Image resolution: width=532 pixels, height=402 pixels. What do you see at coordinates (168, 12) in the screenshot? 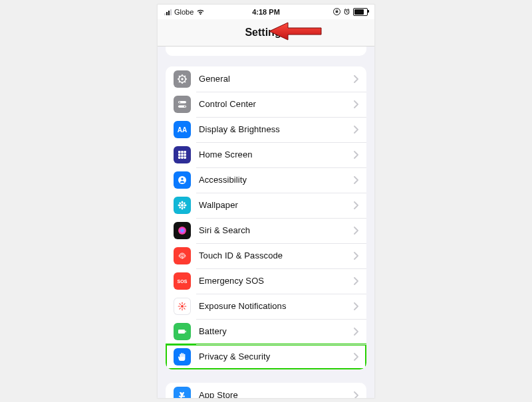
I see `signal-icon` at bounding box center [168, 12].